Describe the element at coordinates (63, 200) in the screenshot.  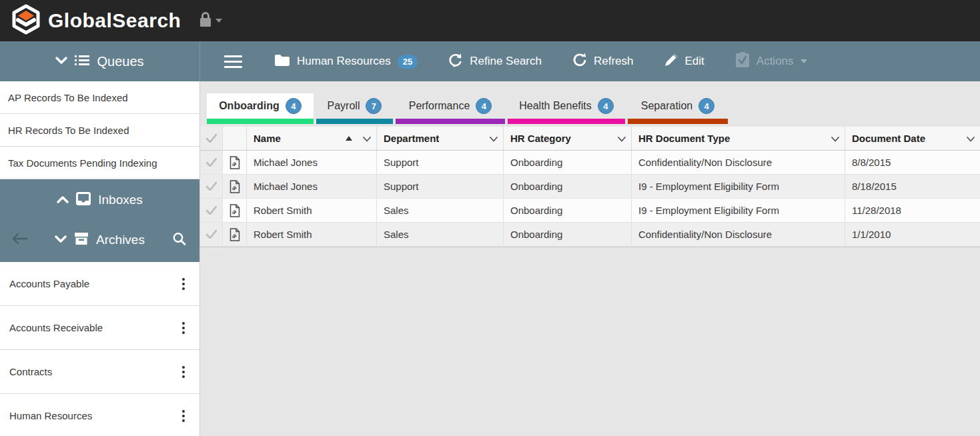
I see `chevron-up-icon` at that location.